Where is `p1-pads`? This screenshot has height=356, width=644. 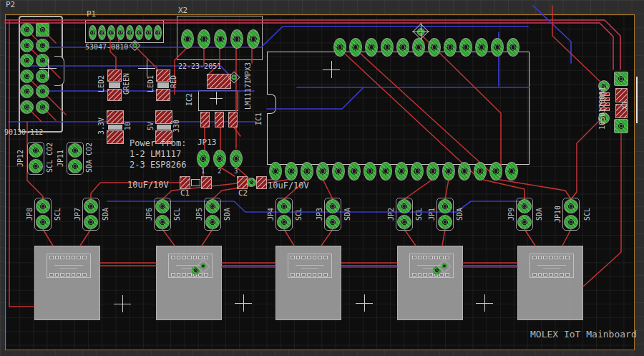
p1-pads is located at coordinates (125, 33).